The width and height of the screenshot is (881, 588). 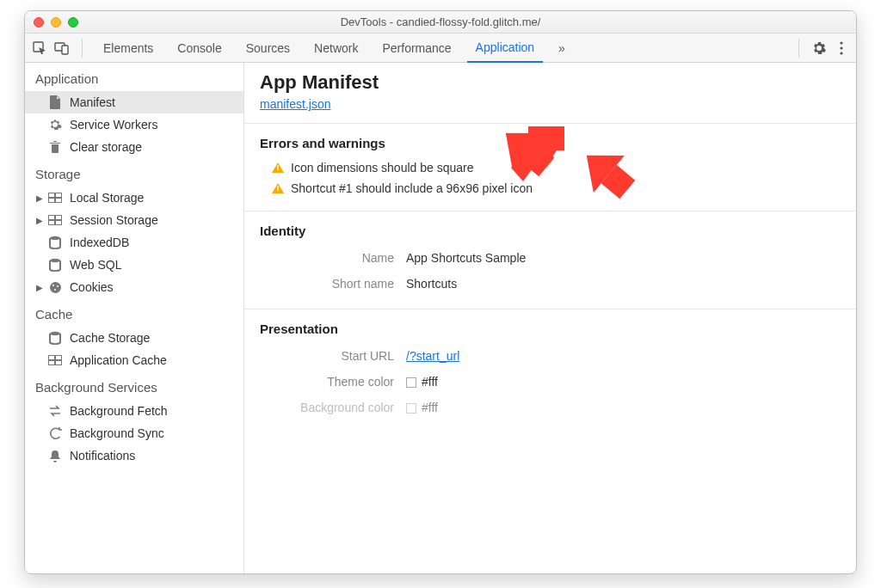 What do you see at coordinates (114, 220) in the screenshot?
I see `sidebar-item-label: Session Storage` at bounding box center [114, 220].